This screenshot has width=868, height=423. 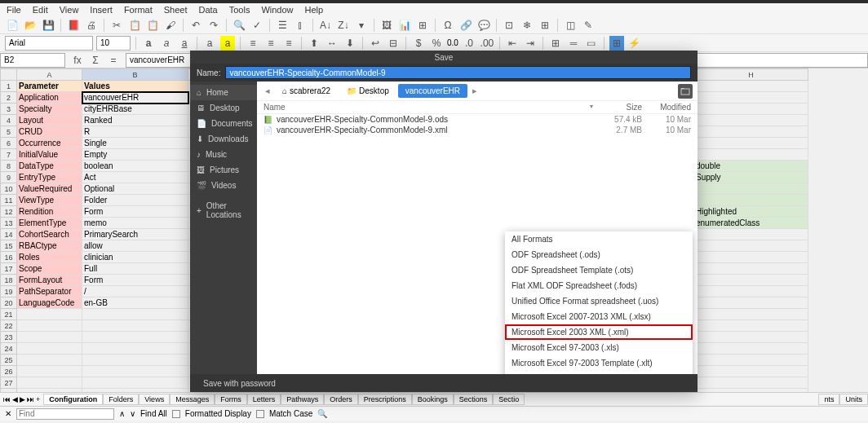 What do you see at coordinates (50, 212) in the screenshot?
I see `cell: Rendition` at bounding box center [50, 212].